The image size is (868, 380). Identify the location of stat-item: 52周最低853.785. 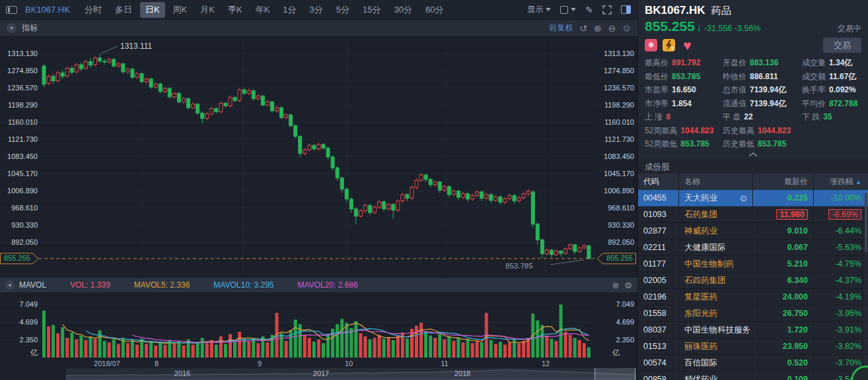
(684, 144).